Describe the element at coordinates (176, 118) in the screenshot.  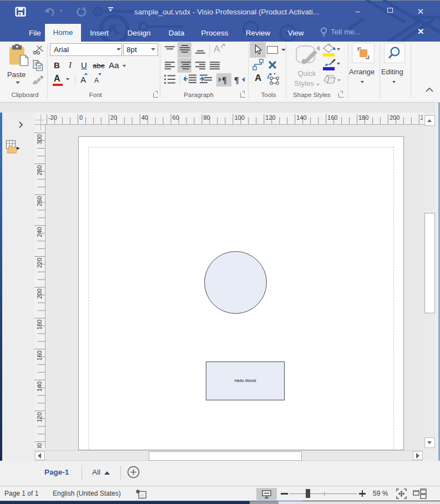
I see `svg-text: 60` at that location.